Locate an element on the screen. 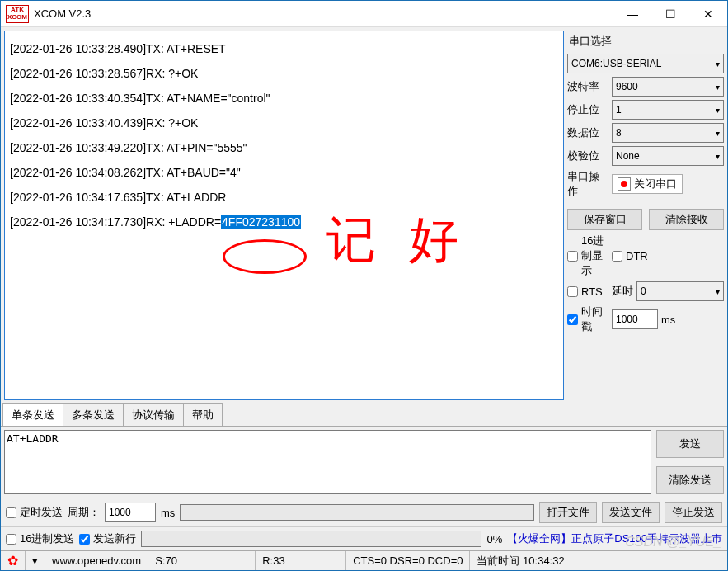  tab-protocol: 协议传输 is located at coordinates (153, 414).